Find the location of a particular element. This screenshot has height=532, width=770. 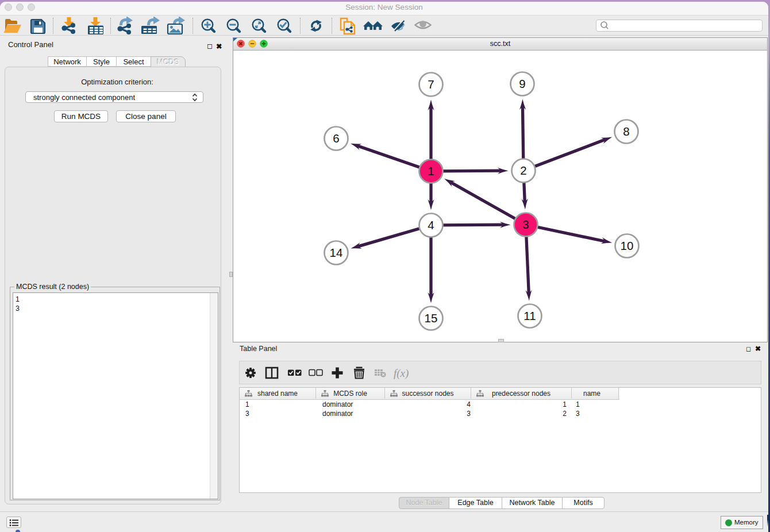

svg-text: 7 is located at coordinates (431, 84).